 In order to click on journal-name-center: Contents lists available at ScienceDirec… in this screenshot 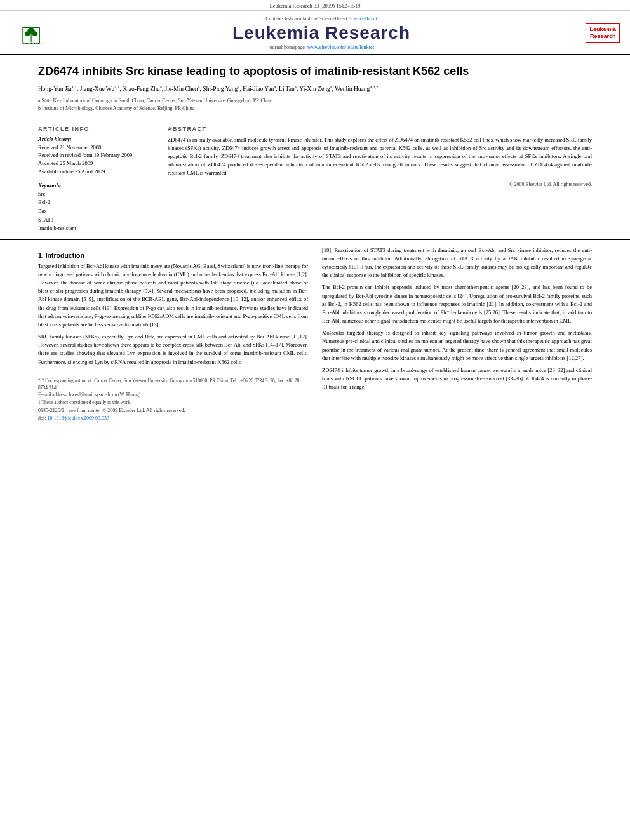, I will do `click(321, 33)`.